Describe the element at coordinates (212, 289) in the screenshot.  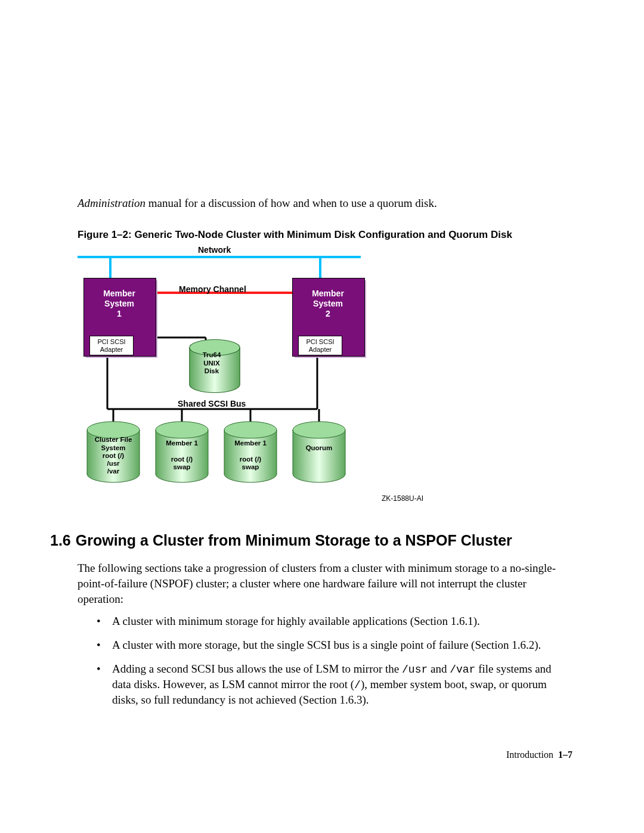
I see `memory-channel-label: Memory Channel` at that location.